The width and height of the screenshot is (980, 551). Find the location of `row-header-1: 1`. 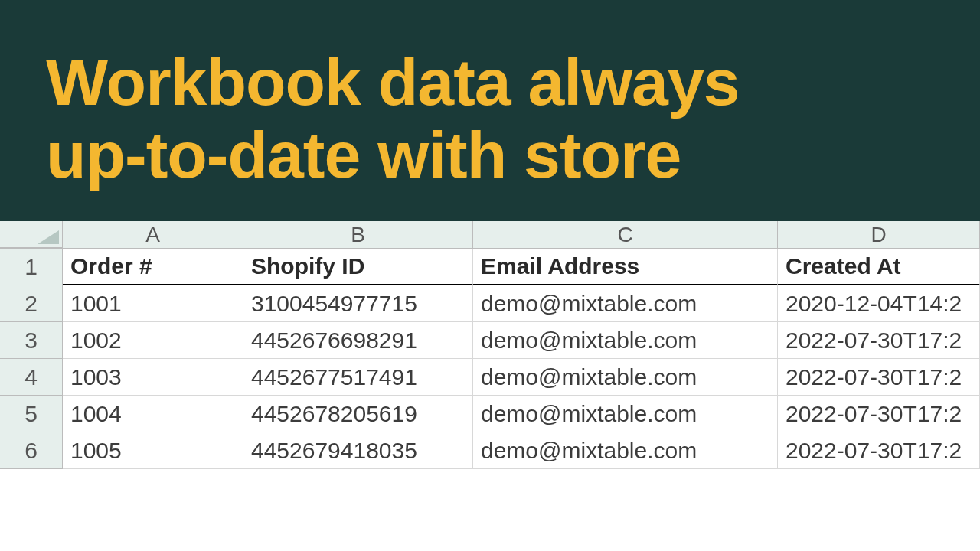

row-header-1: 1 is located at coordinates (31, 267).